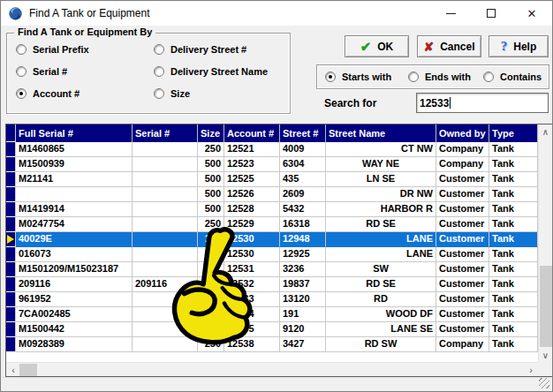  Describe the element at coordinates (376, 46) in the screenshot. I see `ok-button: ✔ OK` at that location.